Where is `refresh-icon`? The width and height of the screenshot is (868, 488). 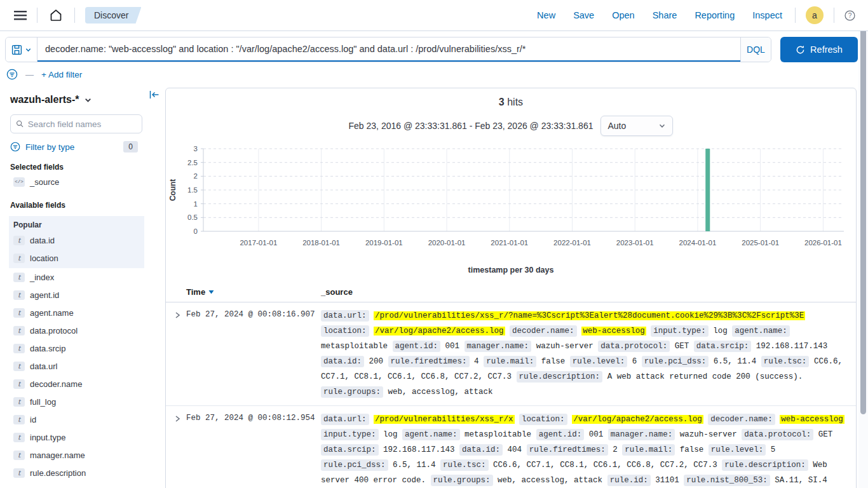 refresh-icon is located at coordinates (801, 50).